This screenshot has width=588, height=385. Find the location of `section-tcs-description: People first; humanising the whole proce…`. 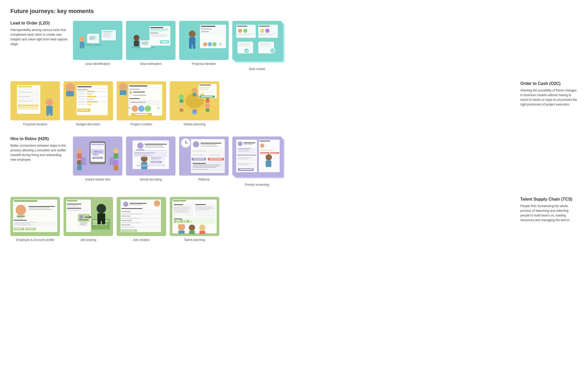

section-tcs-description: People first; humanising the whole proce… is located at coordinates (549, 213).